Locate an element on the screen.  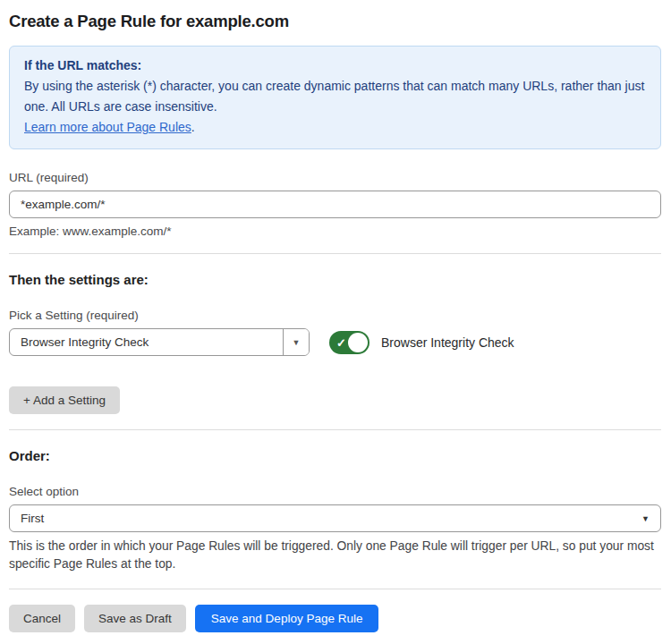
cancel-button: Cancel is located at coordinates (42, 619).